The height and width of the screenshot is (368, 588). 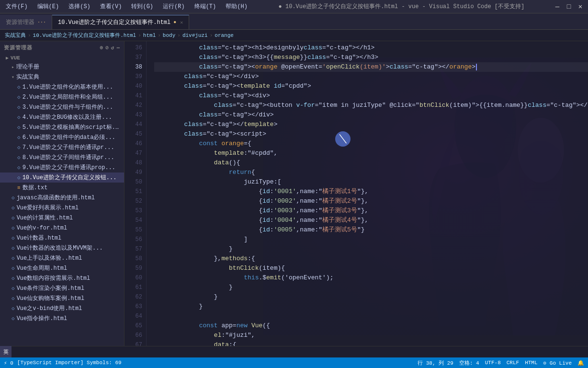 I want to click on code-line: {id:'0004',name:"橘子测试4号"},, so click(x=371, y=220).